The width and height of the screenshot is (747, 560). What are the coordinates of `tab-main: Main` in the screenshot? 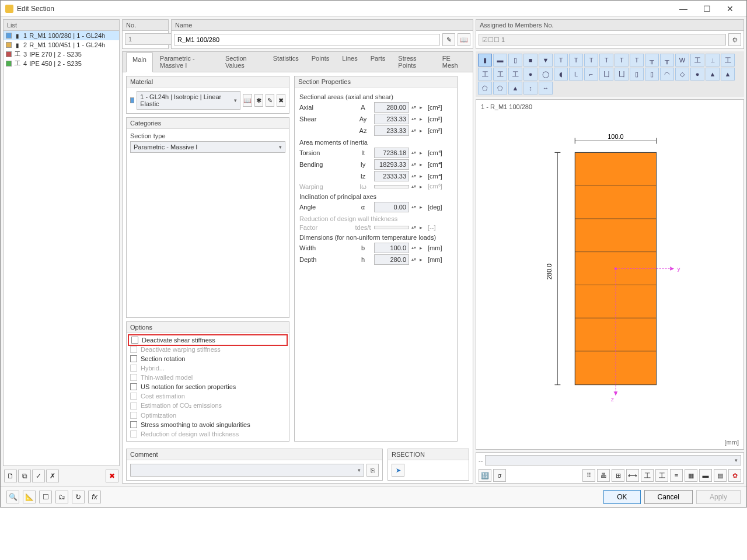 It's located at (139, 62).